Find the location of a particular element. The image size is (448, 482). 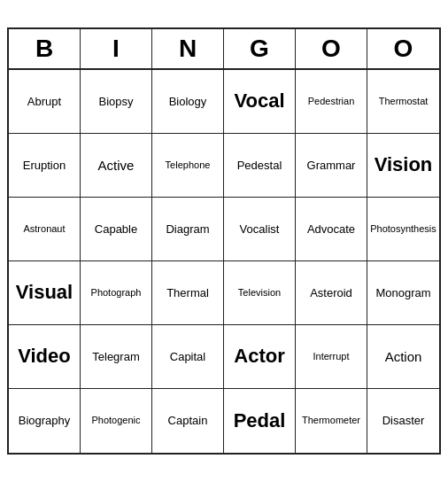

bingo-cell-8: Telephone is located at coordinates (188, 166).